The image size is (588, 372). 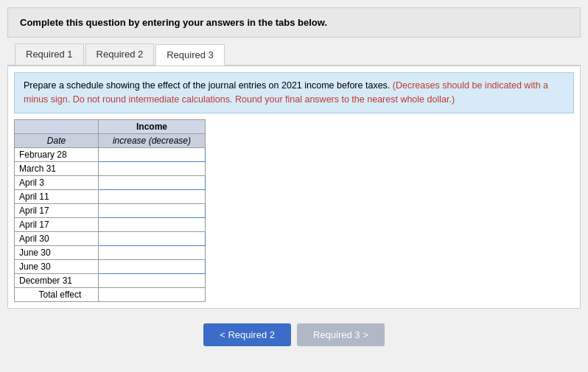 What do you see at coordinates (294, 334) in the screenshot?
I see `bottom-nav: < Required 2 Required 3 >` at bounding box center [294, 334].